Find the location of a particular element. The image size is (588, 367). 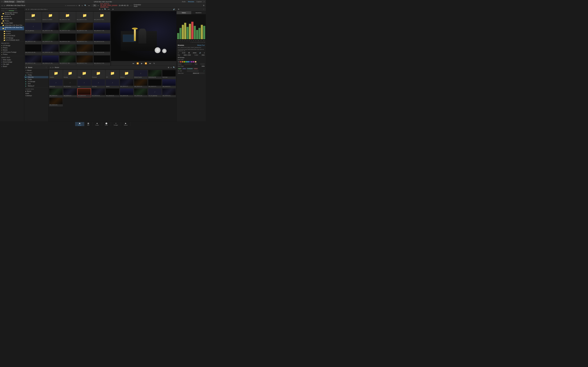

sidebar-item-scenes: 📁 Scenes is located at coordinates (12, 32).